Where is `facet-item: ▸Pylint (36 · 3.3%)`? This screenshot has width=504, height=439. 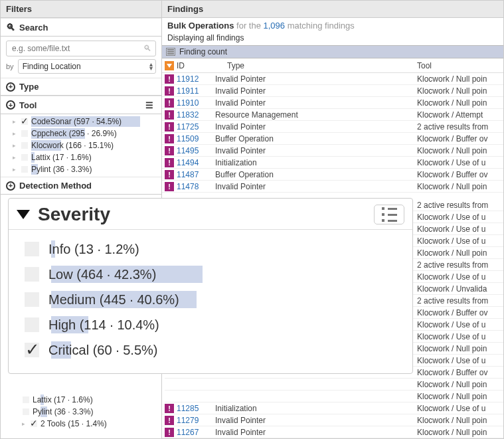 facet-item: ▸Pylint (36 · 3.3%) is located at coordinates (84, 169).